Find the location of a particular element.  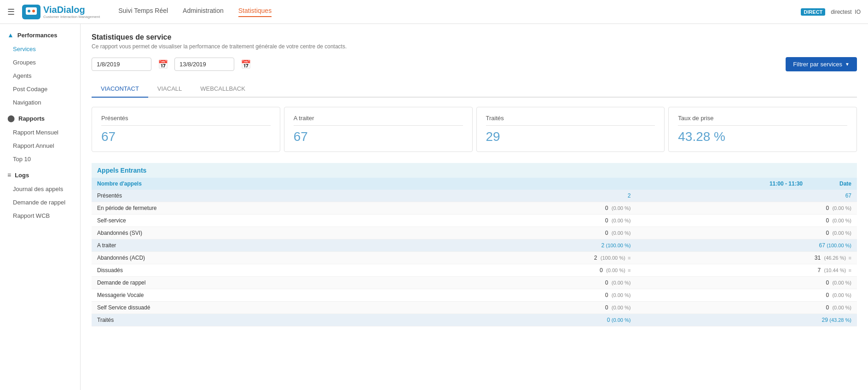

stat-card-presentes: Présentés 67 is located at coordinates (186, 129).